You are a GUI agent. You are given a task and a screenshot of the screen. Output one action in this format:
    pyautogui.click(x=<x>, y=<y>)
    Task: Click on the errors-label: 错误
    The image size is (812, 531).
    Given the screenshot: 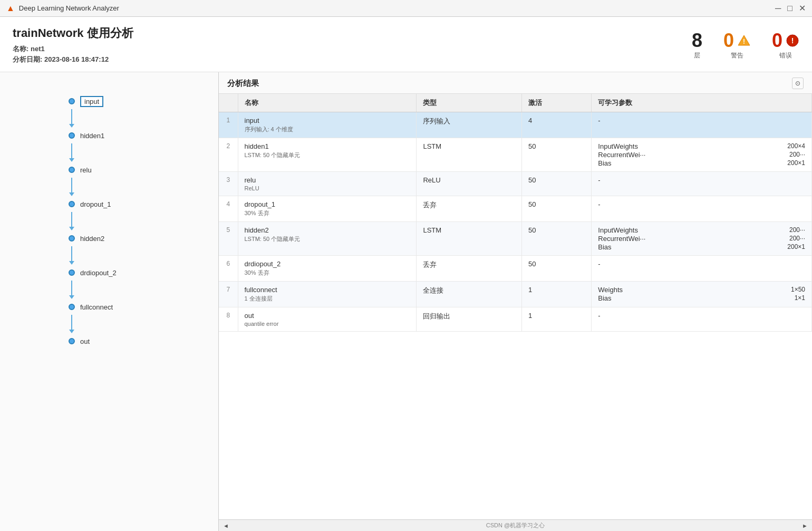 What is the action you would take?
    pyautogui.click(x=786, y=56)
    